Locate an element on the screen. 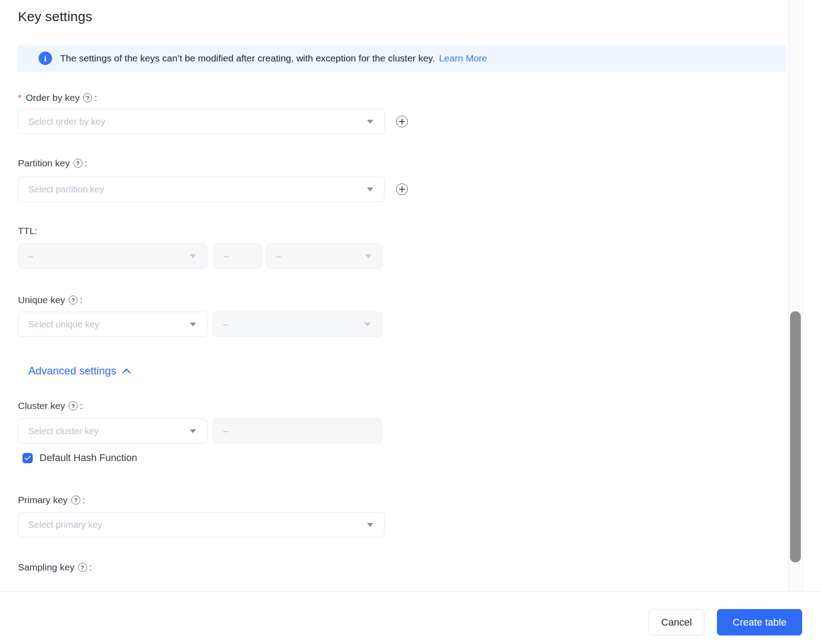 Image resolution: width=821 pixels, height=644 pixels. chevron-up-icon is located at coordinates (127, 373).